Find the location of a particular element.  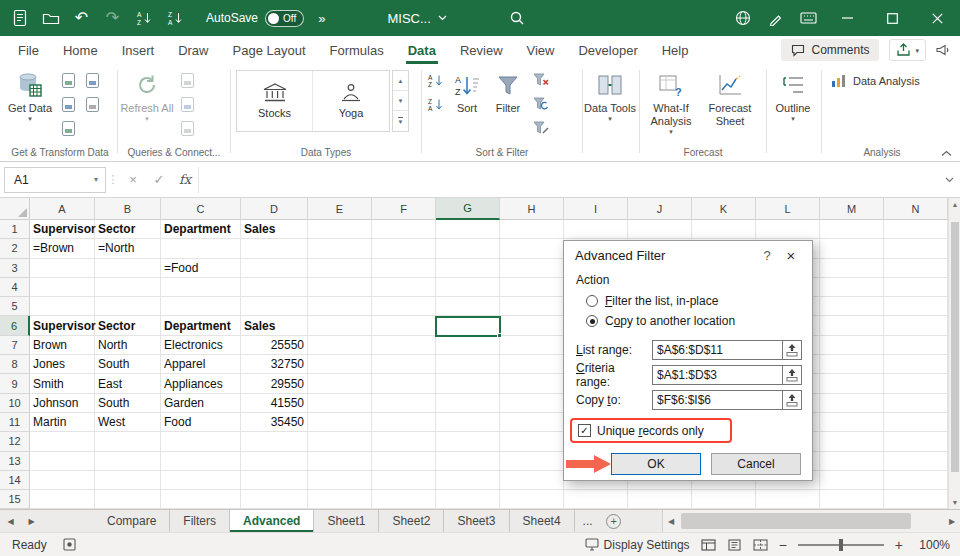

cell-D1: Sales is located at coordinates (274, 230).